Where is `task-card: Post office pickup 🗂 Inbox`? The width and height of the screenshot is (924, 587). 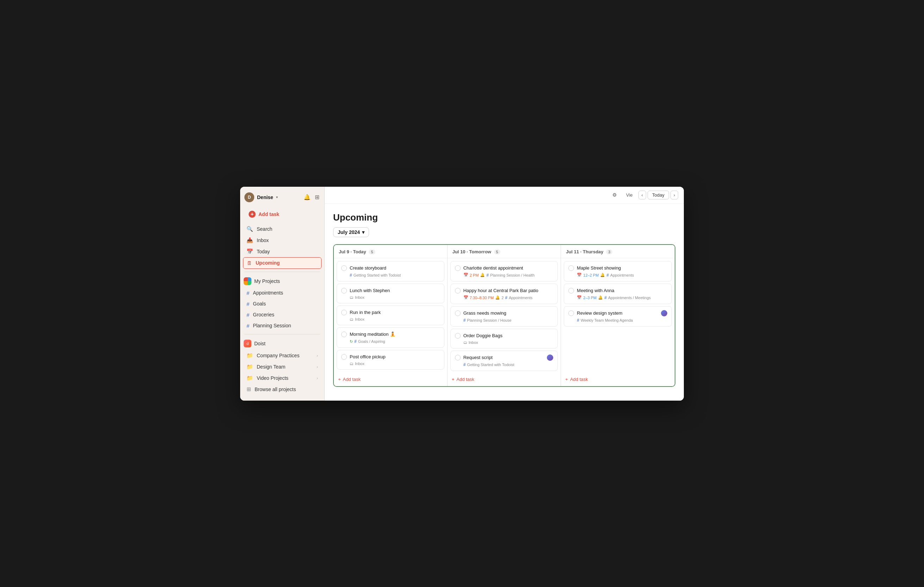 task-card: Post office pickup 🗂 Inbox is located at coordinates (391, 360).